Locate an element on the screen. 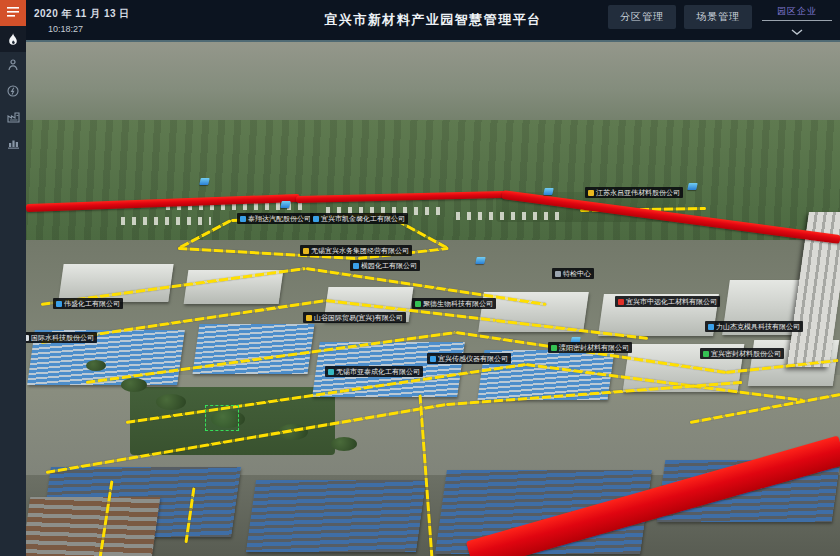 The width and height of the screenshot is (840, 556). company-map-label: 聚德生物科技有限公司 is located at coordinates (454, 304).